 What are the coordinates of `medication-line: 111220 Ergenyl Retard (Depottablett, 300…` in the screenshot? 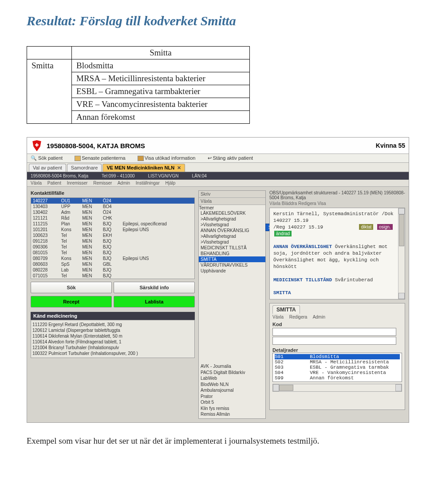 It's located at (113, 325).